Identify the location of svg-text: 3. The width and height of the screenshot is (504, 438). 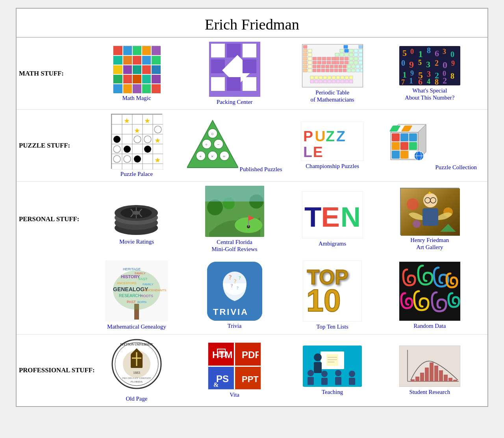
(428, 65).